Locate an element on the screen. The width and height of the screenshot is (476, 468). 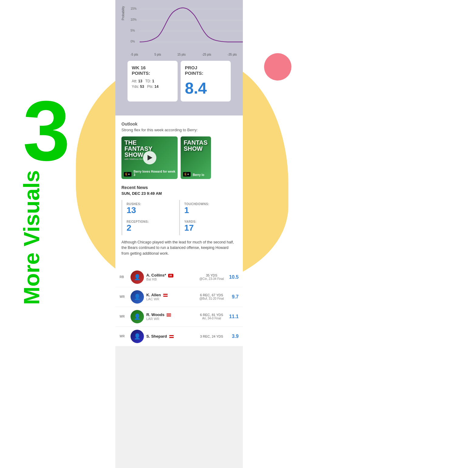
player-position-allen: WR is located at coordinates (124, 297).